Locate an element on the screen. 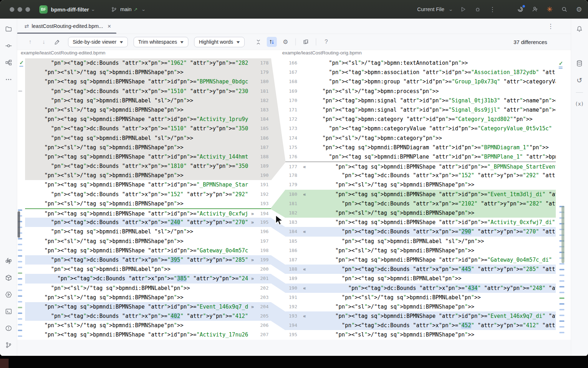  minimize-window-button is located at coordinates (20, 9).